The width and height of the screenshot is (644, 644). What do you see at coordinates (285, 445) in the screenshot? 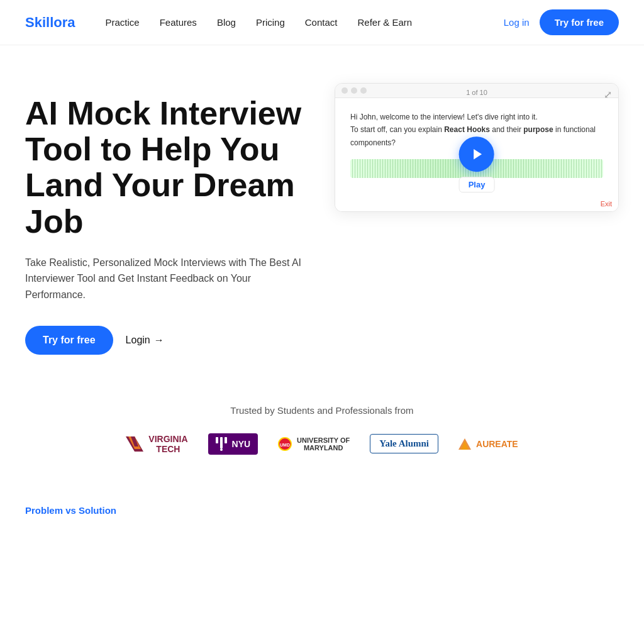
I see `svg-text: UMD` at bounding box center [285, 445].